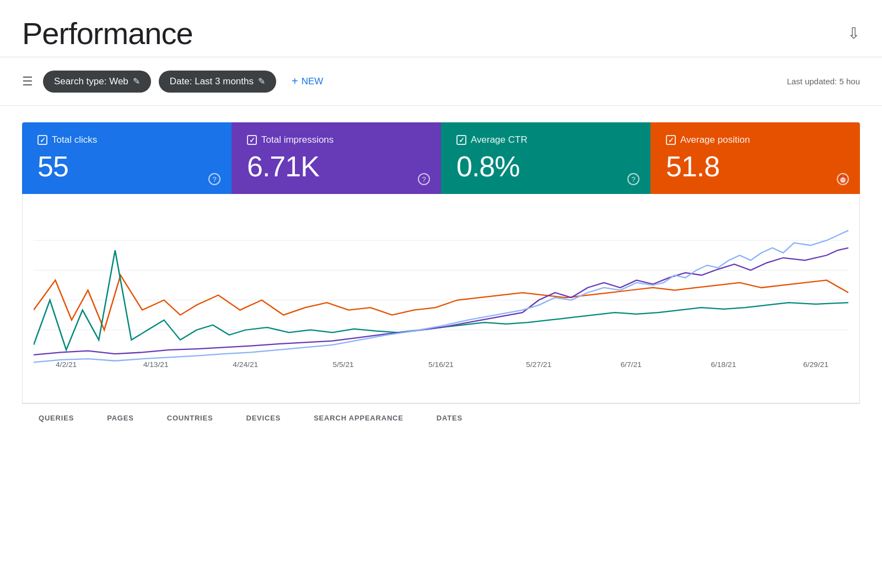  I want to click on last-updated-text: Last updated: 5 hou, so click(824, 82).